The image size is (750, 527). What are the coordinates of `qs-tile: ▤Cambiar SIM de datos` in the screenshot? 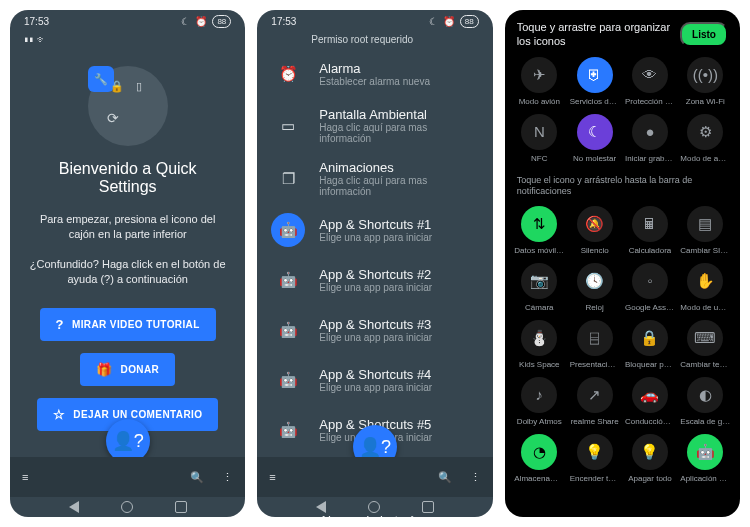 It's located at (706, 230).